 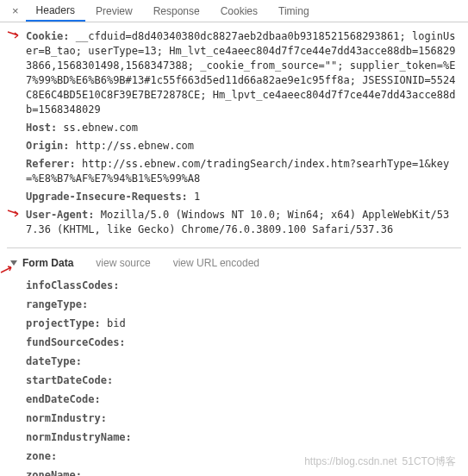 What do you see at coordinates (243, 342) in the screenshot?
I see `form-row: fundSourceCodes:` at bounding box center [243, 342].